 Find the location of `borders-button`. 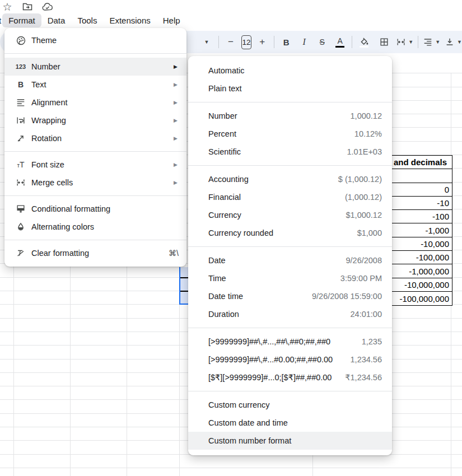

borders-button is located at coordinates (384, 42).